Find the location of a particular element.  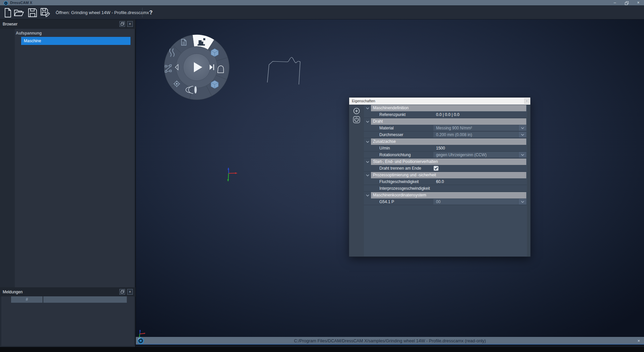

property-row: Referenzpunkt0.0 | 0.0 | 0.0 is located at coordinates (445, 115).